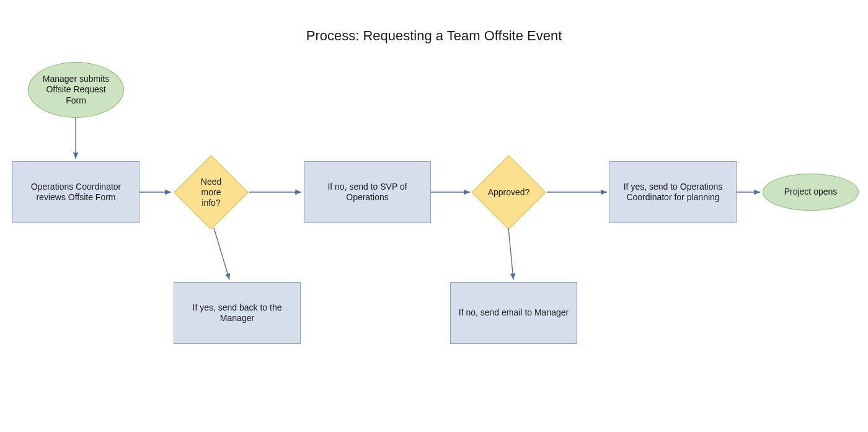 The width and height of the screenshot is (868, 432). I want to click on node-approved-label: Approved?, so click(508, 192).